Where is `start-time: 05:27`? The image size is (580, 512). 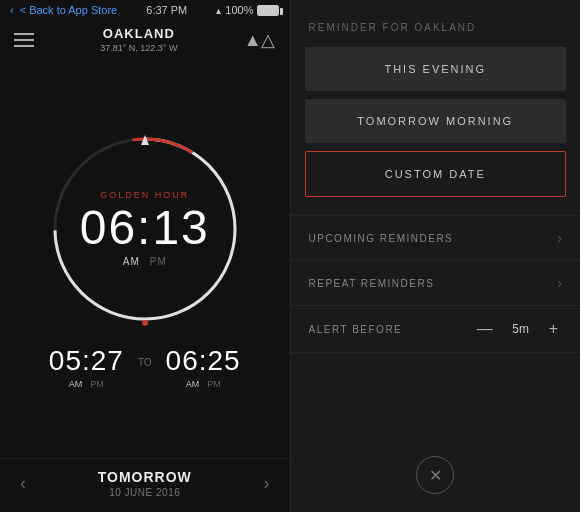 start-time: 05:27 is located at coordinates (86, 361).